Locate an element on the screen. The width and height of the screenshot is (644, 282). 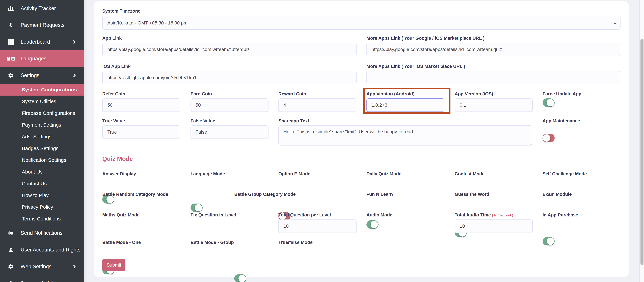
sidebar-item-system-configurations: System Configurations is located at coordinates (42, 90).